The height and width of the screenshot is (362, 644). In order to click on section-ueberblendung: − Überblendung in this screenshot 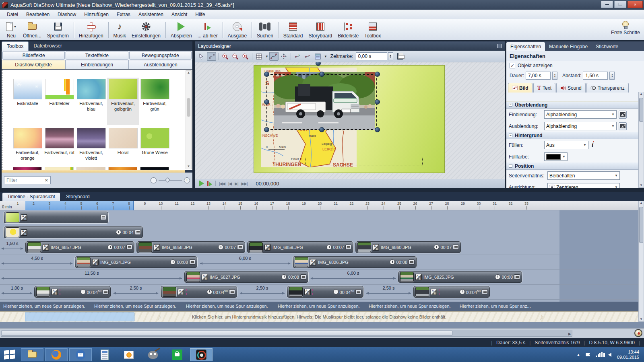, I will do `click(572, 105)`.